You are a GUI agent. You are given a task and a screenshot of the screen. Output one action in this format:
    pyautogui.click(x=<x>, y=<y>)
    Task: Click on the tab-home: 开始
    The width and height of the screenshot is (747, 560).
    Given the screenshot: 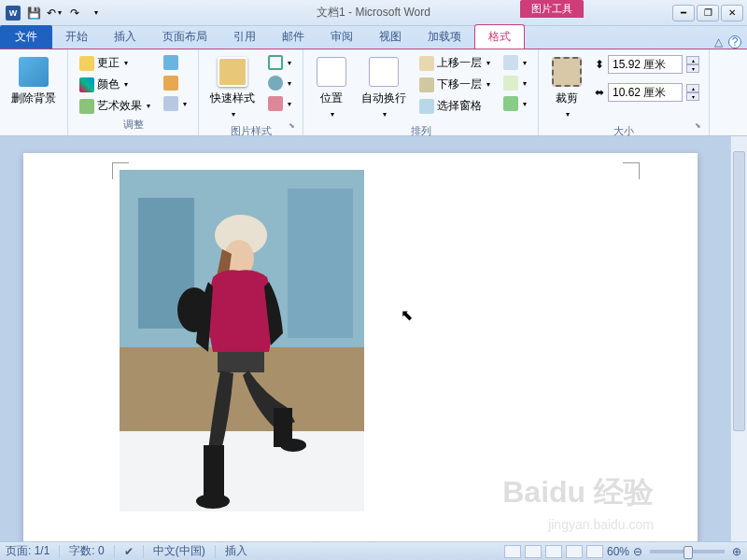 What is the action you would take?
    pyautogui.click(x=77, y=37)
    